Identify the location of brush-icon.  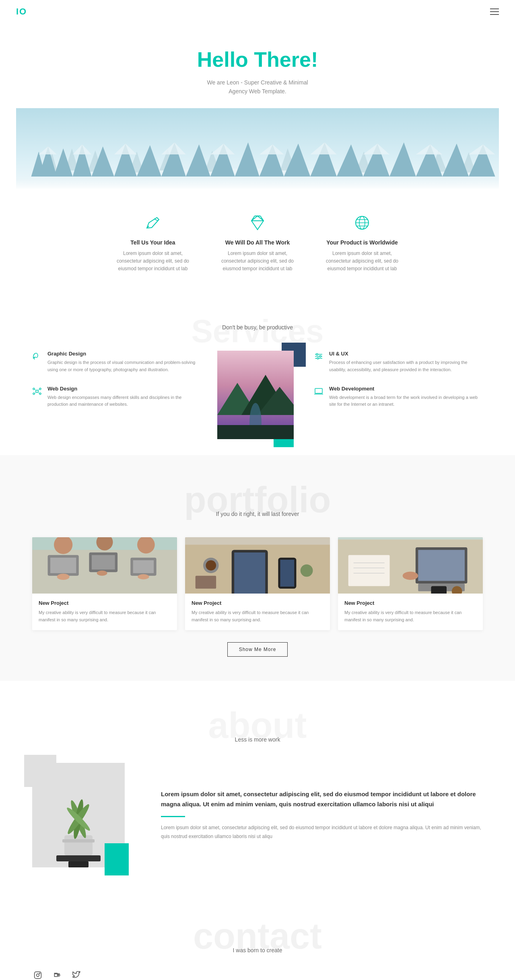
(37, 356).